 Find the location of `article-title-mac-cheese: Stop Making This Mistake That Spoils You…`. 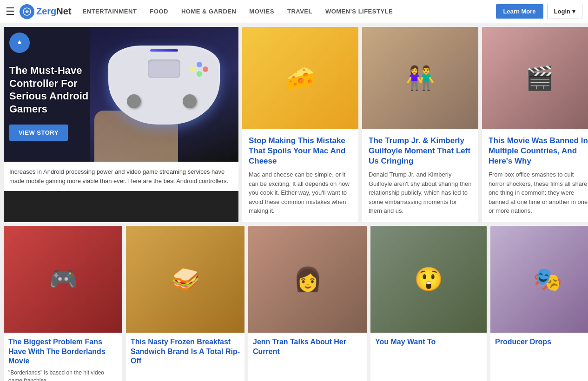

article-title-mac-cheese: Stop Making This Mistake That Spoils You… is located at coordinates (300, 151).